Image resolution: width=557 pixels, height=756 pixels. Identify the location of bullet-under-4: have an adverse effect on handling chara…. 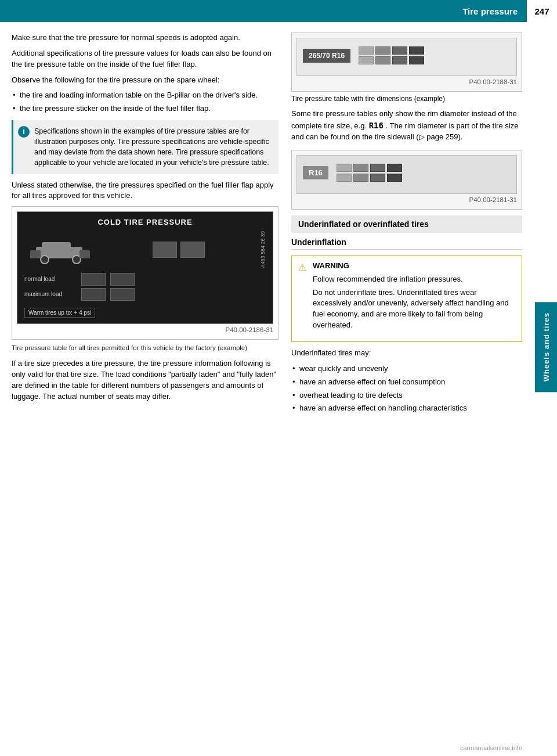
(407, 409).